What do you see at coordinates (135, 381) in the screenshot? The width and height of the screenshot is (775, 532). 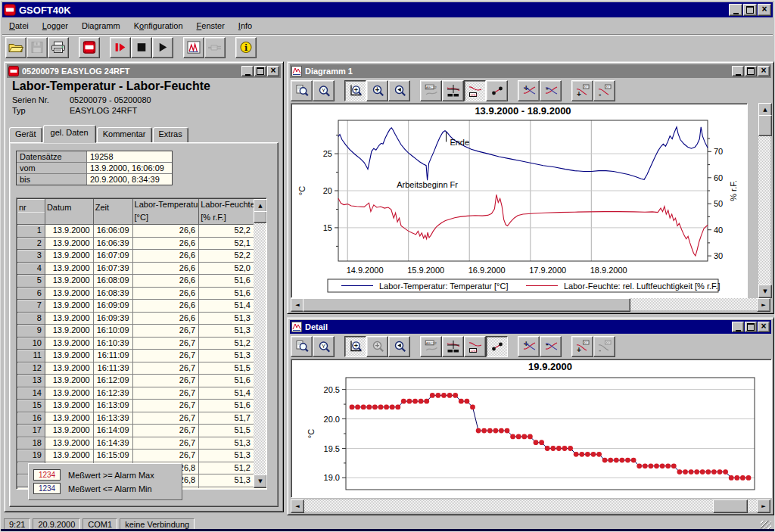 I see `table-row: 1313.9.200016:12:0926,751,6` at bounding box center [135, 381].